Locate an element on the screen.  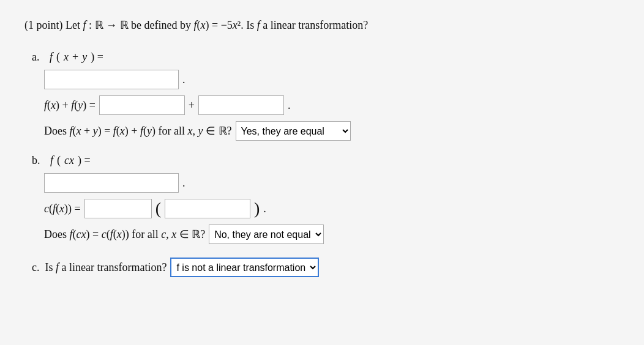
fy-input is located at coordinates (241, 105).